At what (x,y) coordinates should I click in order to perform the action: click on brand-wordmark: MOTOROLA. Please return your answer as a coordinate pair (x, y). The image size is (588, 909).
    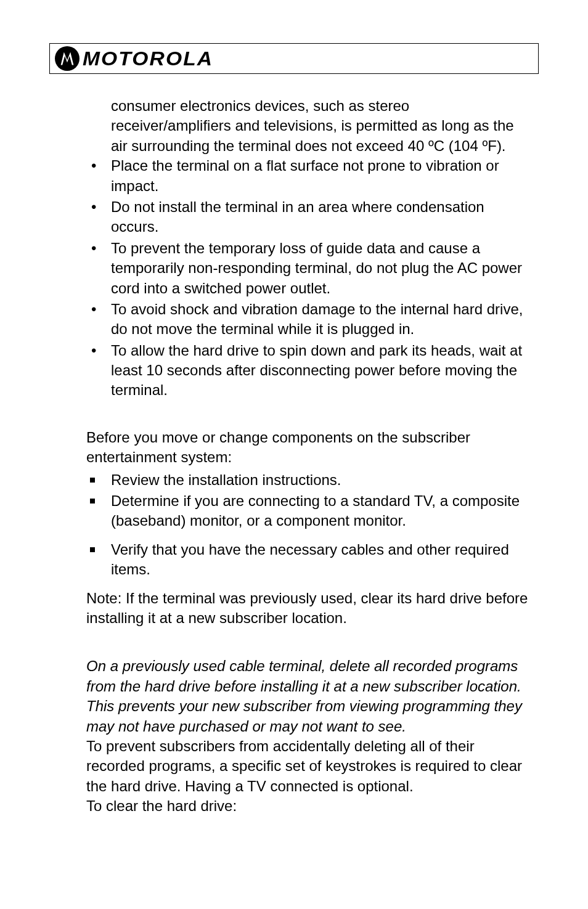
    Looking at the image, I should click on (148, 59).